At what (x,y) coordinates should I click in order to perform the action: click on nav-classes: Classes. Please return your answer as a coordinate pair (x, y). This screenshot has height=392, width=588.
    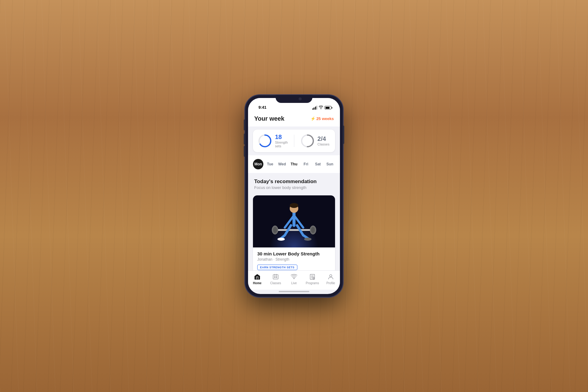
    Looking at the image, I should click on (276, 279).